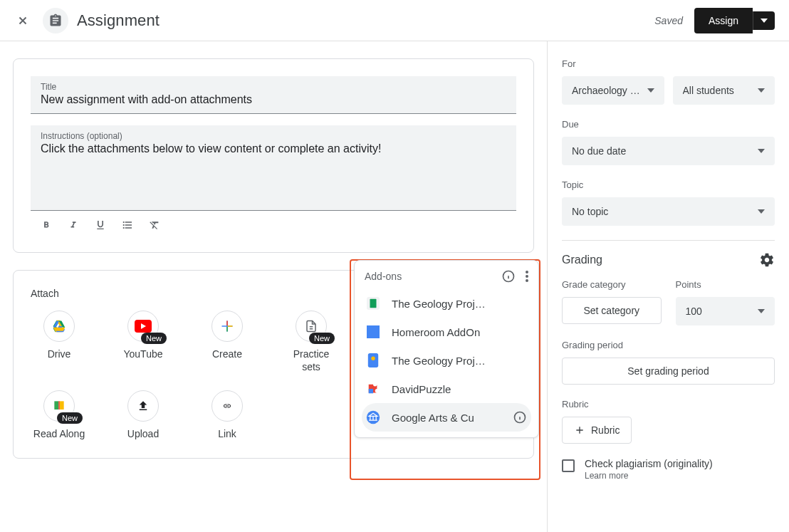 This screenshot has height=532, width=789. Describe the element at coordinates (73, 225) in the screenshot. I see `italic-button` at that location.